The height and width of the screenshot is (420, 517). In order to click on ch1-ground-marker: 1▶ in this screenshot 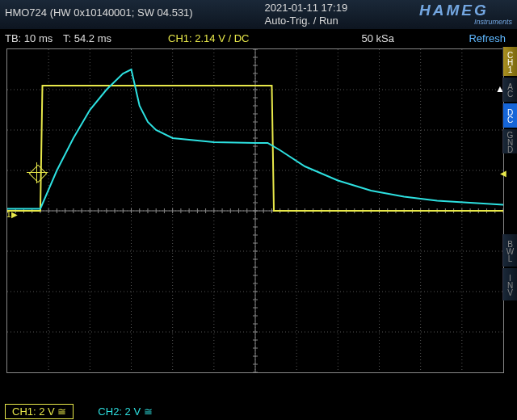, I will do `click(12, 215)`.